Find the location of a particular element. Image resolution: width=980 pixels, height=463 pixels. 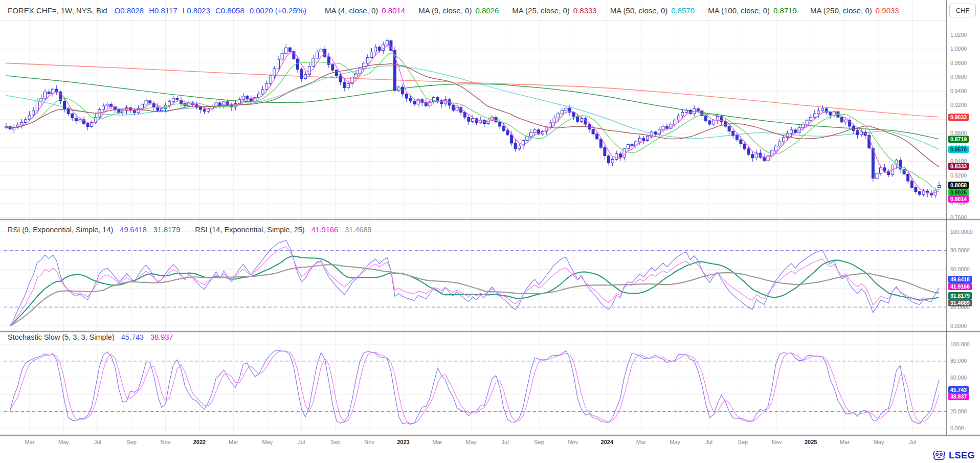

rsi2-value: 41.9166 is located at coordinates (325, 230).